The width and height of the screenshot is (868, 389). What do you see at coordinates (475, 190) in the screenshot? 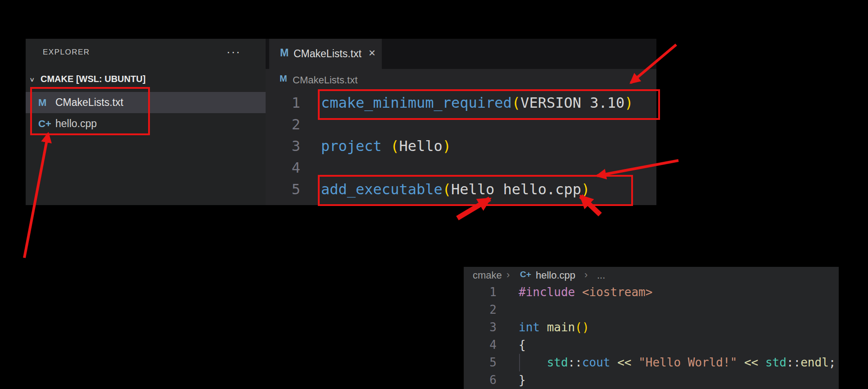
I see `annotation-box-cmake-line5` at bounding box center [475, 190].